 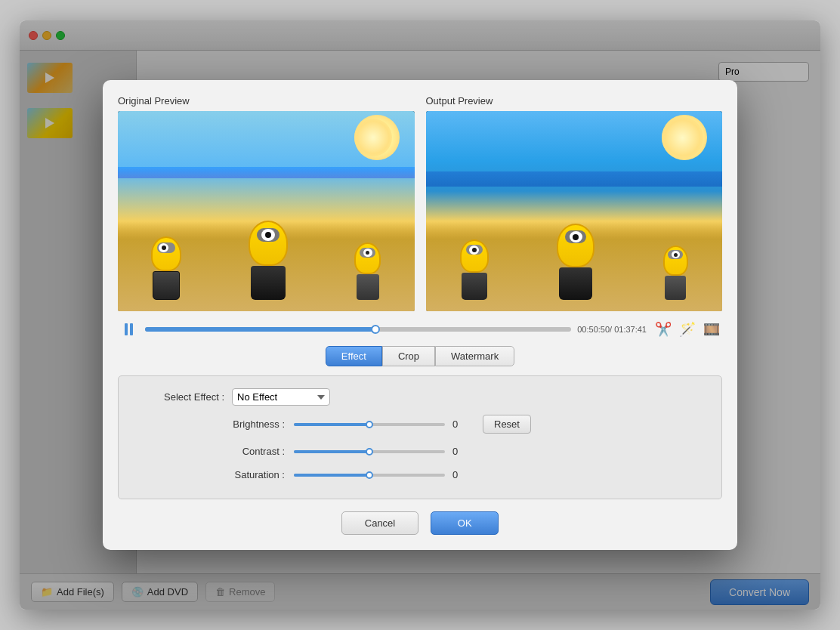 I want to click on brightness-fill, so click(x=332, y=425).